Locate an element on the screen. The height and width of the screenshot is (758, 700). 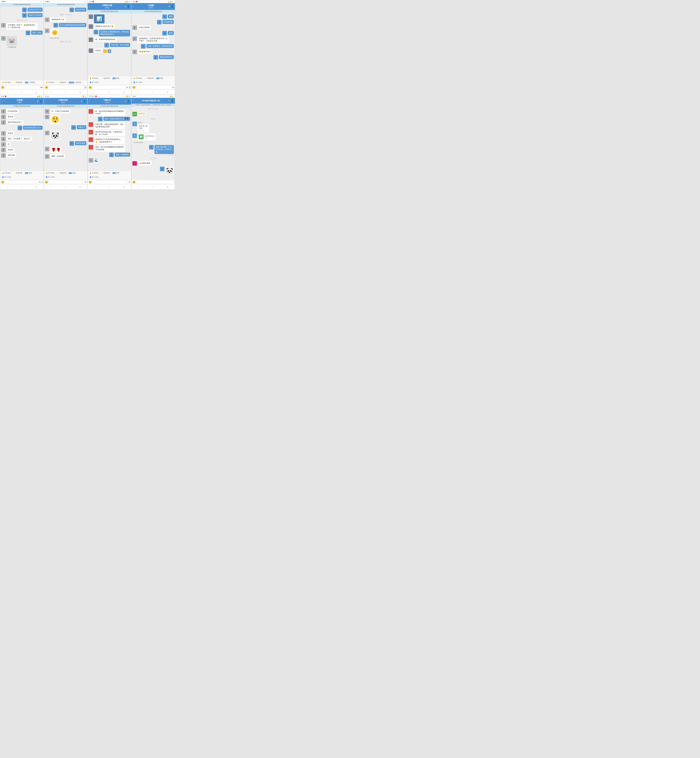
emoji-reaction: 👆 is located at coordinates (105, 51).